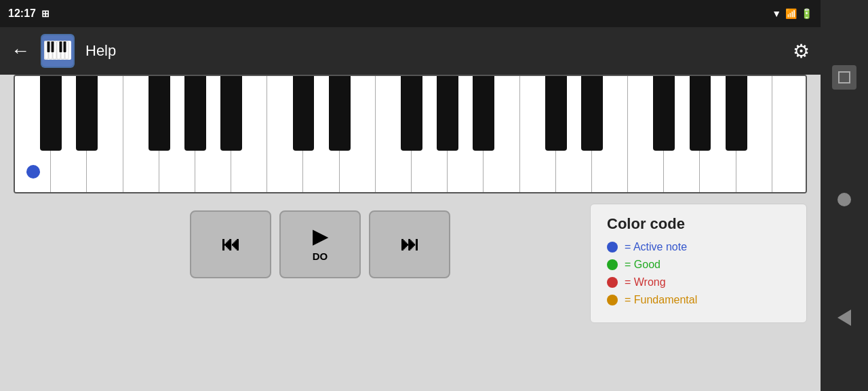 The width and height of the screenshot is (868, 391). I want to click on color-code-item: = Active note, so click(698, 247).